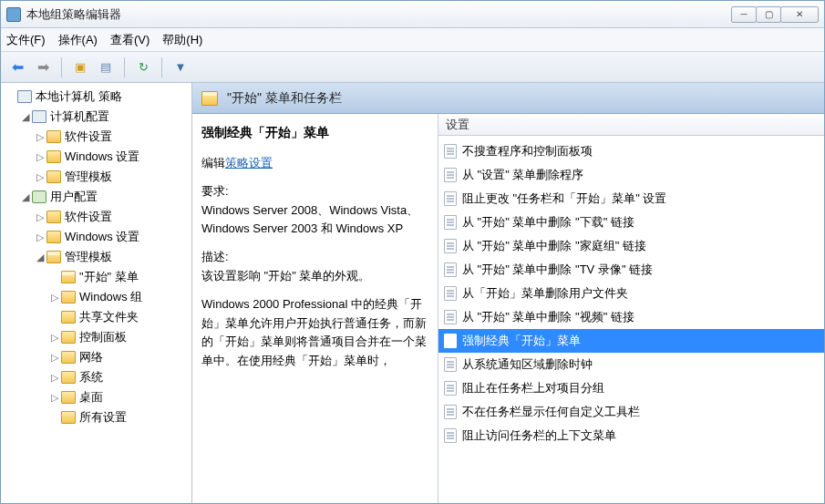 This screenshot has width=825, height=504. Describe the element at coordinates (631, 365) in the screenshot. I see `list-item: 从系统通知区域删除时钟` at that location.